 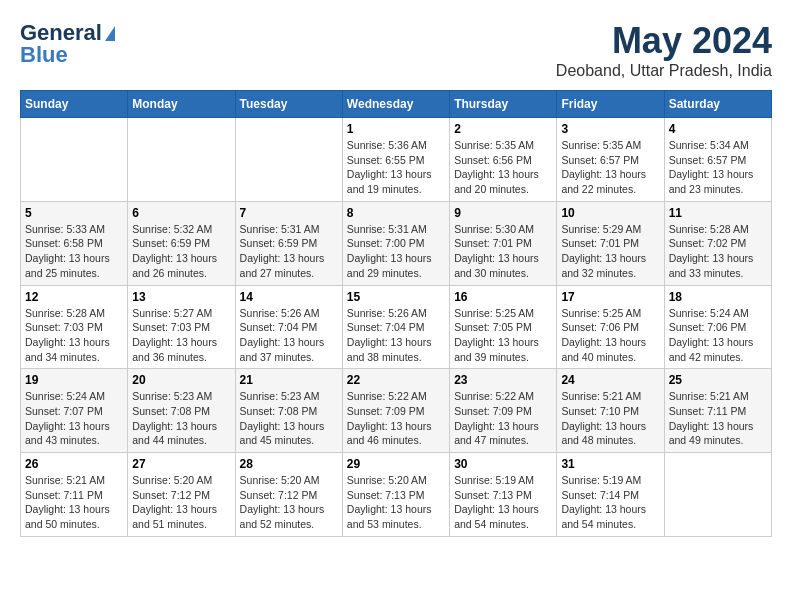 What do you see at coordinates (396, 327) in the screenshot?
I see `calendar-week-row: 12Sunrise: 5:28 AMSunset: 7:03 PMDayligh…` at bounding box center [396, 327].